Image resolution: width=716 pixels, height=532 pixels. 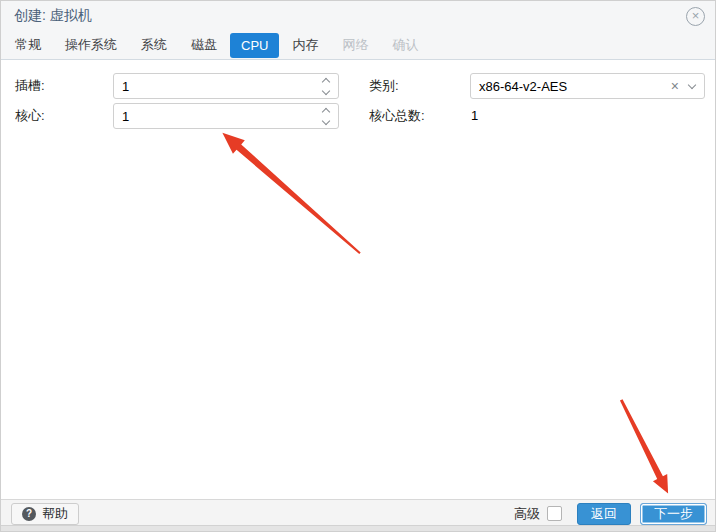 I want to click on sockets-input: 1, so click(x=226, y=86).